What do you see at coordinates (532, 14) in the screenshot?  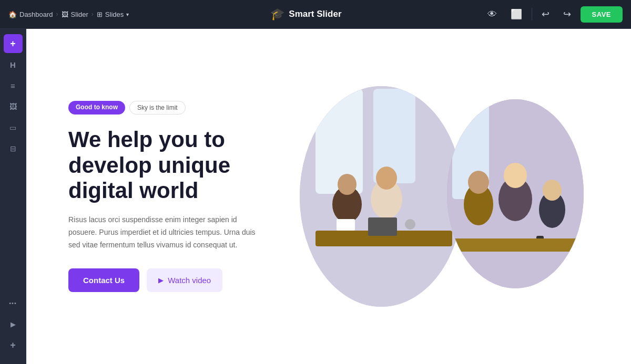 I see `nav-divider` at bounding box center [532, 14].